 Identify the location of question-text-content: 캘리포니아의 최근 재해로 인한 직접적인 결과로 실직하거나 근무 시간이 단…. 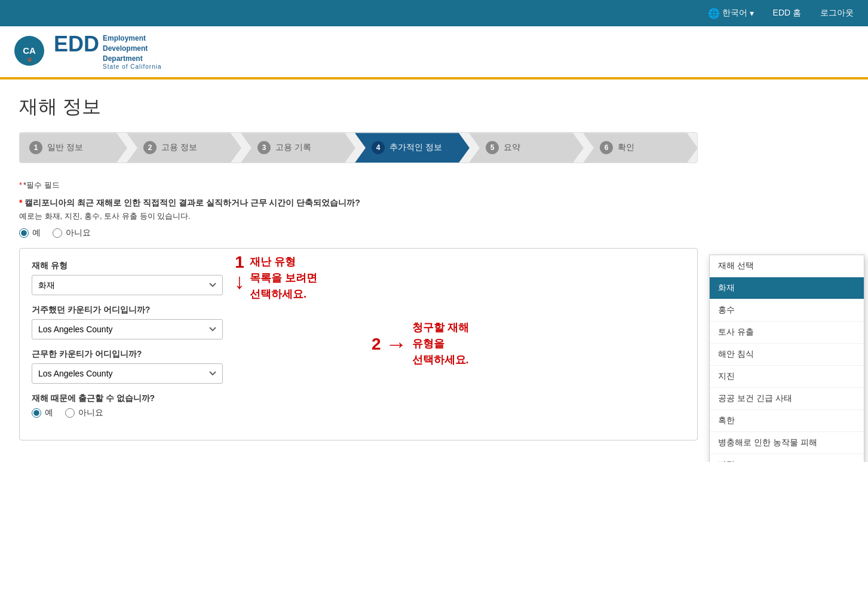
(192, 203).